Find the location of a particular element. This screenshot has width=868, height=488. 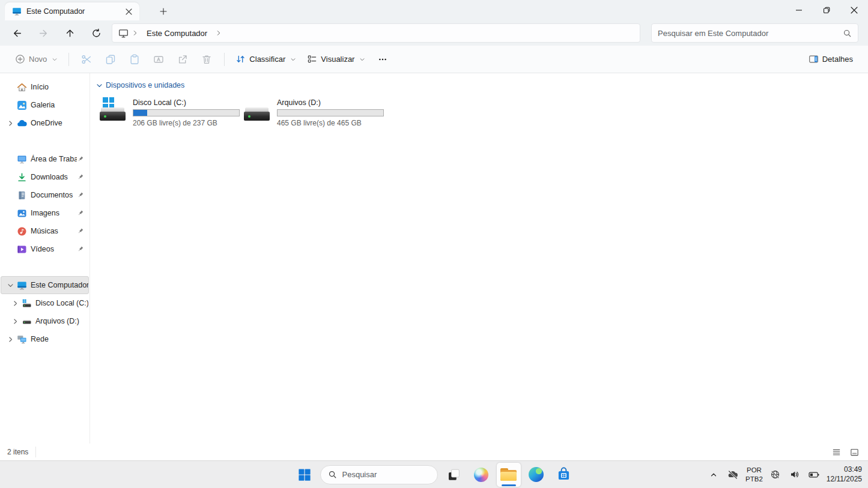

gallery-icon is located at coordinates (22, 106).